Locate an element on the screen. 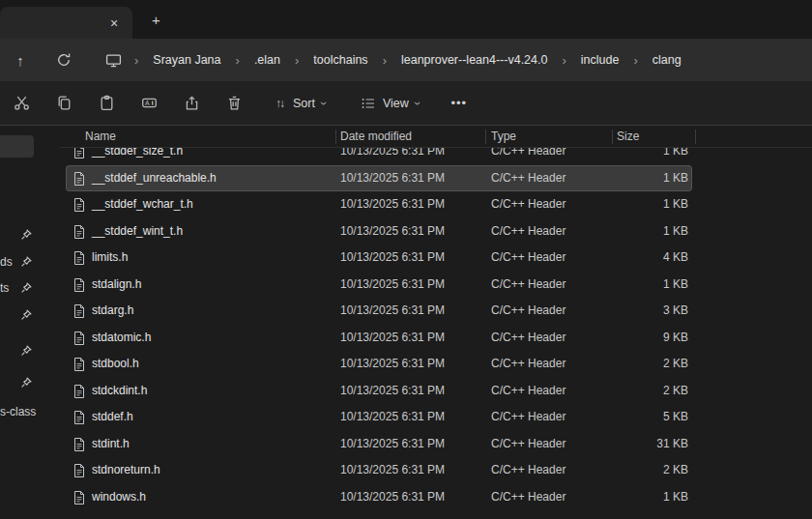 This screenshot has height=519, width=812. file-size: 2 KB is located at coordinates (638, 471).